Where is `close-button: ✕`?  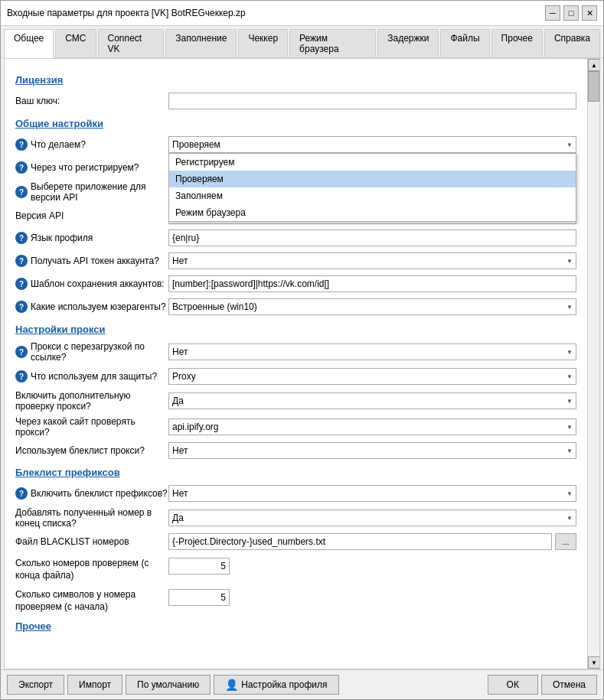 close-button: ✕ is located at coordinates (589, 13).